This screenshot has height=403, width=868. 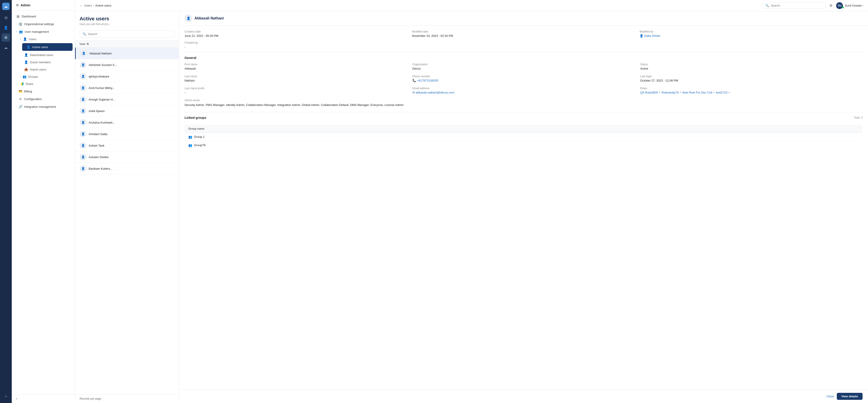 What do you see at coordinates (21, 32) in the screenshot?
I see `usermgmt-icon: 👥` at bounding box center [21, 32].